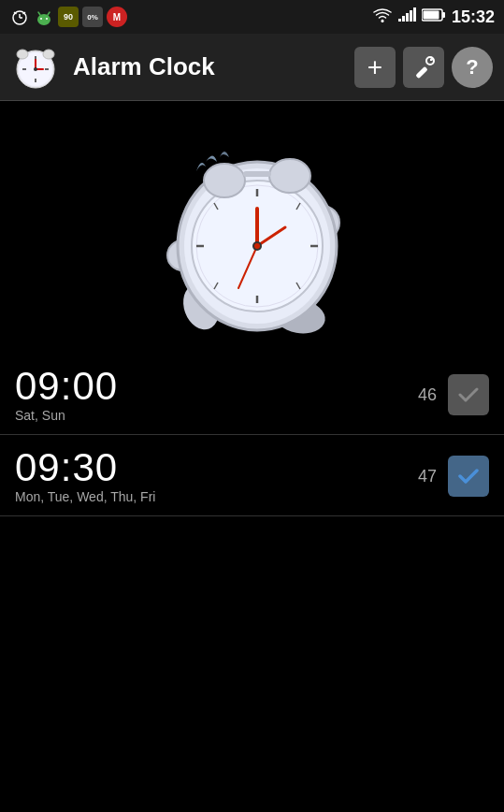  What do you see at coordinates (434, 17) in the screenshot?
I see `status-bar-right: 15:32` at bounding box center [434, 17].